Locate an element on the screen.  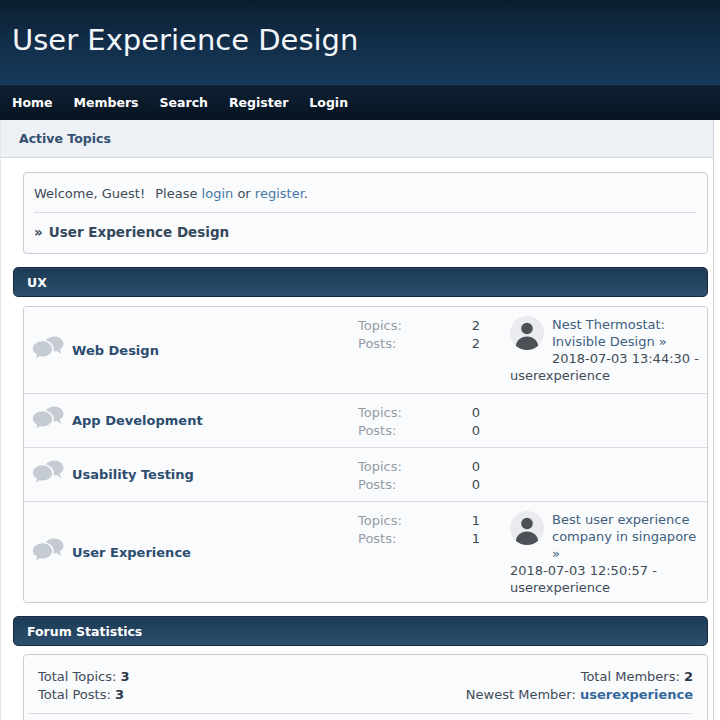
forum-row-usability-testing: Usability Testing Topics:0 Posts:0 is located at coordinates (366, 474).